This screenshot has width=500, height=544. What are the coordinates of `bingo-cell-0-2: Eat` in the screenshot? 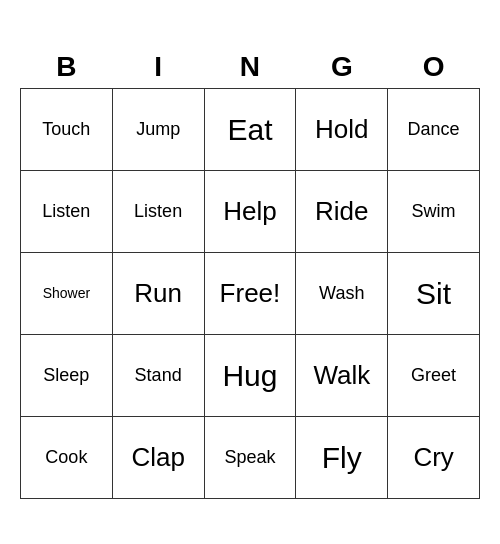 It's located at (250, 130).